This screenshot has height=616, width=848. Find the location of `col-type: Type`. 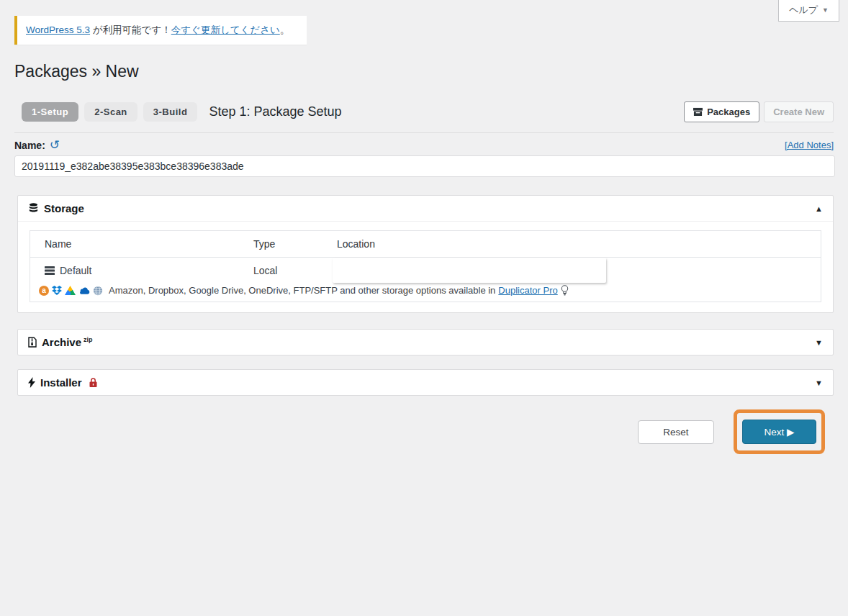

col-type: Type is located at coordinates (295, 244).